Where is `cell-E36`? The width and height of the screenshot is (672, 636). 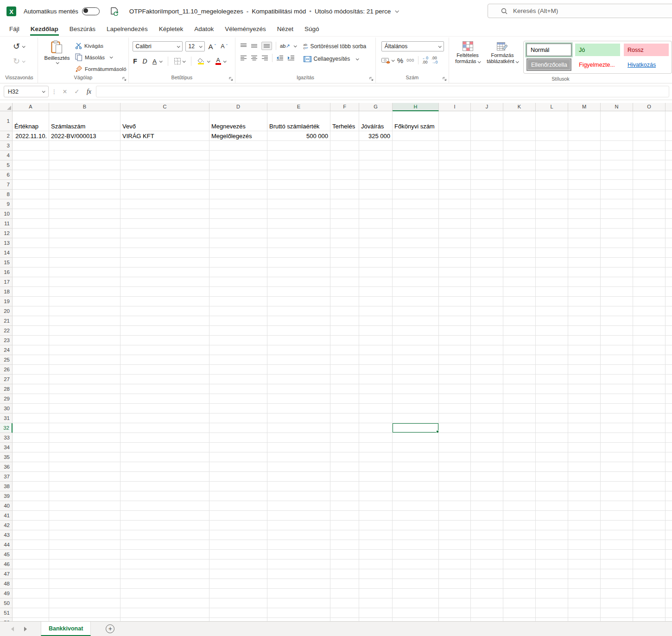 cell-E36 is located at coordinates (299, 467).